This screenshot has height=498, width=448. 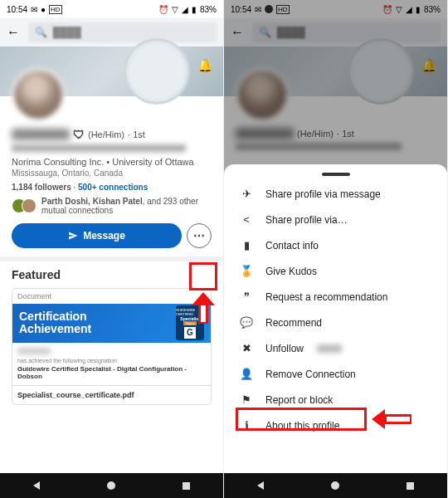 What do you see at coordinates (335, 374) in the screenshot?
I see `menu-remove-connection: 👤Remove Connection` at bounding box center [335, 374].